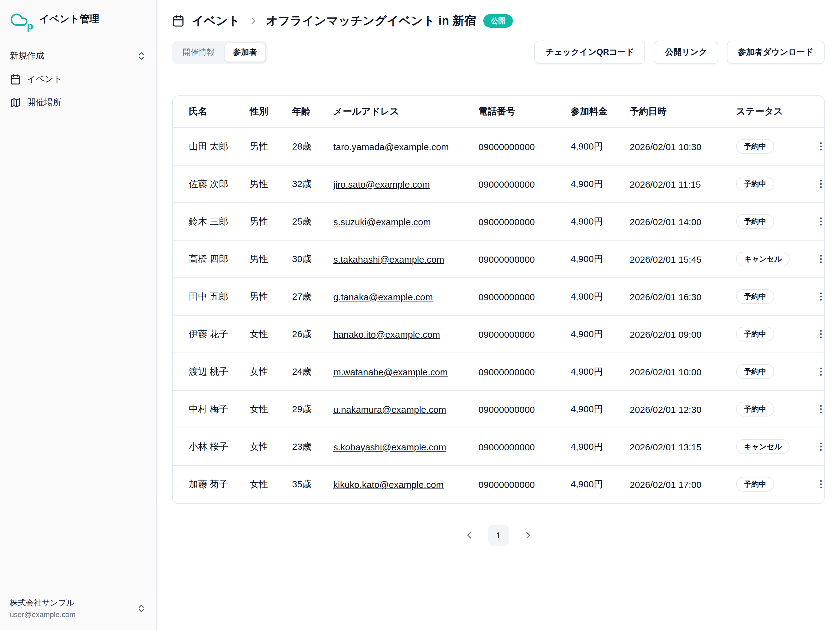  Describe the element at coordinates (210, 447) in the screenshot. I see `cell-name: 小林 桜子` at that location.